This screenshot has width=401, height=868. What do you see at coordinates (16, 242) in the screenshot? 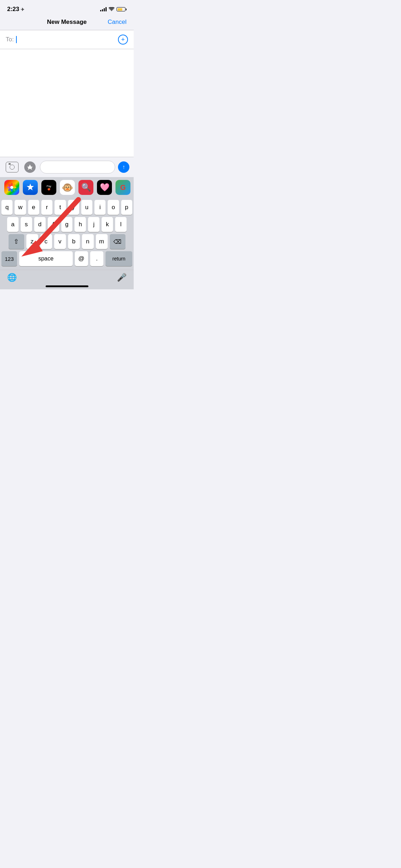
I see `shift-key: ⇧` at bounding box center [16, 242].